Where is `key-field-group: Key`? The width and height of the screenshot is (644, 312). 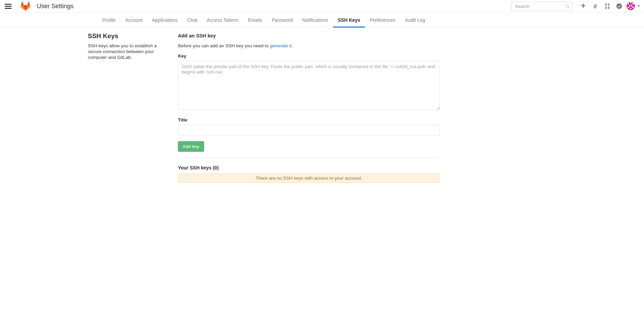 key-field-group: Key is located at coordinates (309, 82).